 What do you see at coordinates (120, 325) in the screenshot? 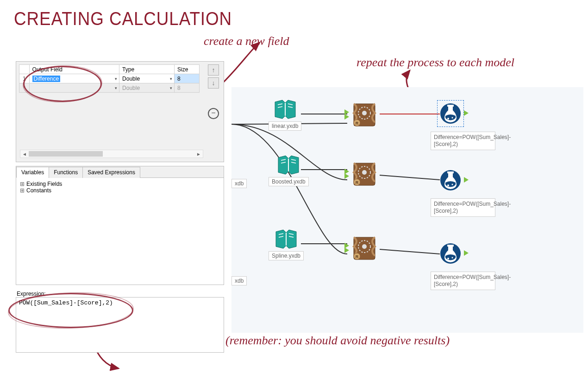
I see `expression-input: POW([Sum_Sales]-[Score],2)` at bounding box center [120, 325].